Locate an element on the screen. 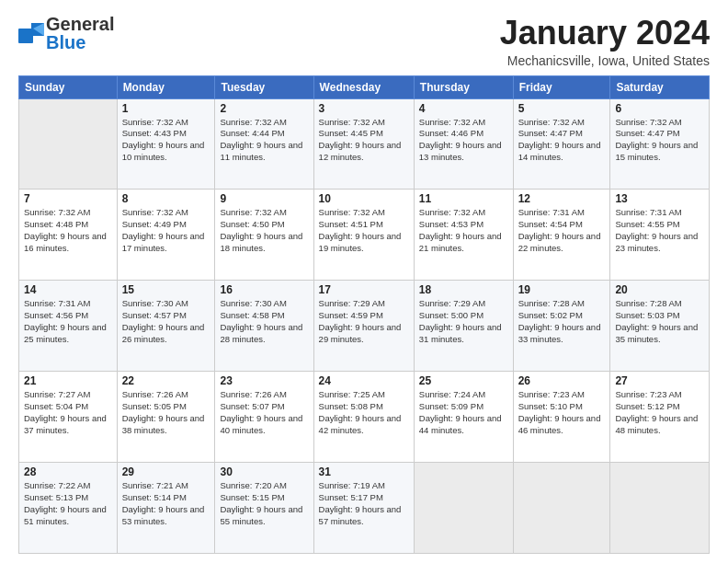 Image resolution: width=728 pixels, height=563 pixels. daylight-text: Daylight: 9 hours and 53 minutes. is located at coordinates (164, 515).